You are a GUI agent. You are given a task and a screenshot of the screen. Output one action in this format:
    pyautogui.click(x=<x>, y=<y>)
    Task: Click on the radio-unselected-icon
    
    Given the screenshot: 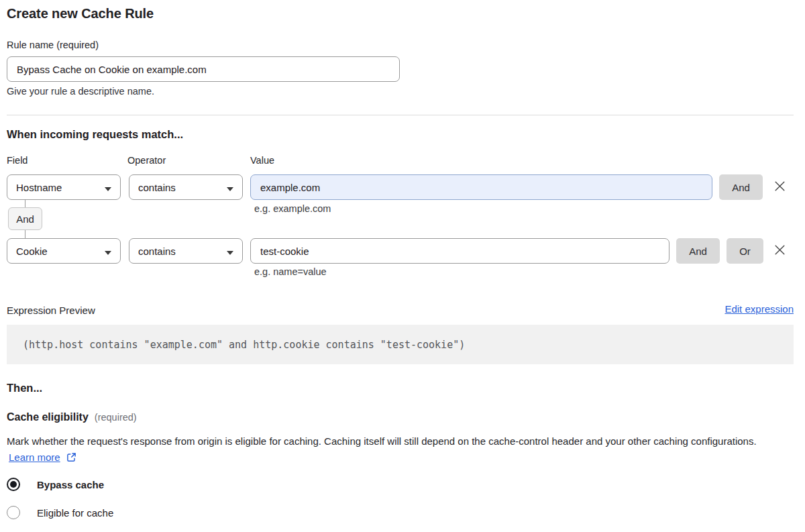 What is the action you would take?
    pyautogui.click(x=13, y=513)
    